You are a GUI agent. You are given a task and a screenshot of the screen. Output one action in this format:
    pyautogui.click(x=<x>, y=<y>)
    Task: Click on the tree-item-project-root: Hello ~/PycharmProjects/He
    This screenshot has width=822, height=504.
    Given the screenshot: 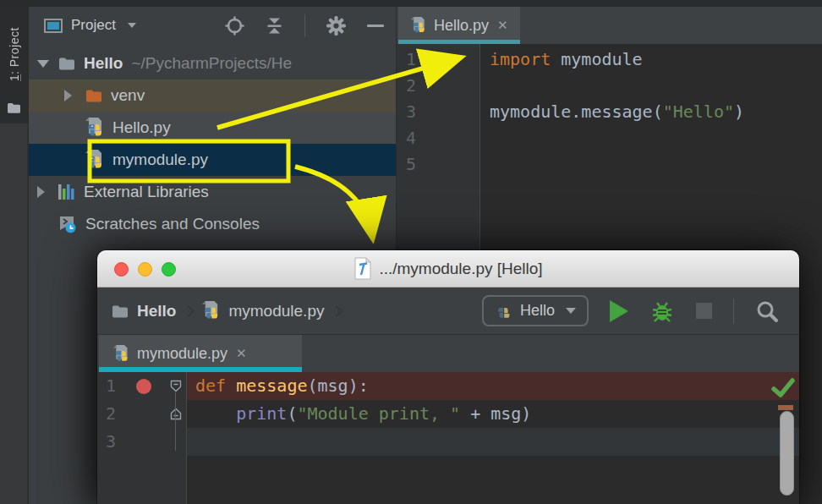 What is the action you would take?
    pyautogui.click(x=212, y=63)
    